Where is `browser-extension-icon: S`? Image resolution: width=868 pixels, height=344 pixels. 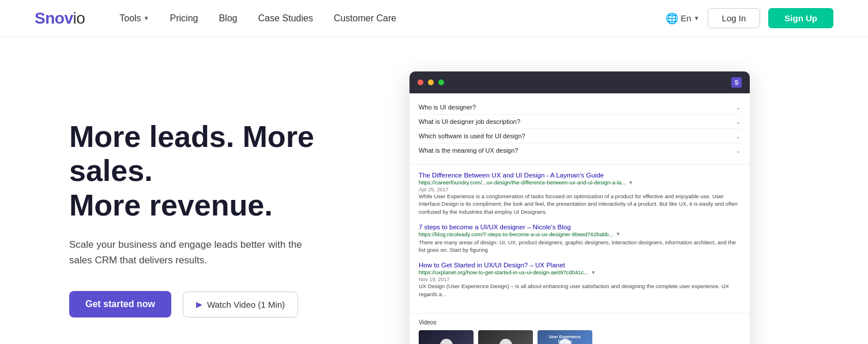
browser-extension-icon: S is located at coordinates (737, 82).